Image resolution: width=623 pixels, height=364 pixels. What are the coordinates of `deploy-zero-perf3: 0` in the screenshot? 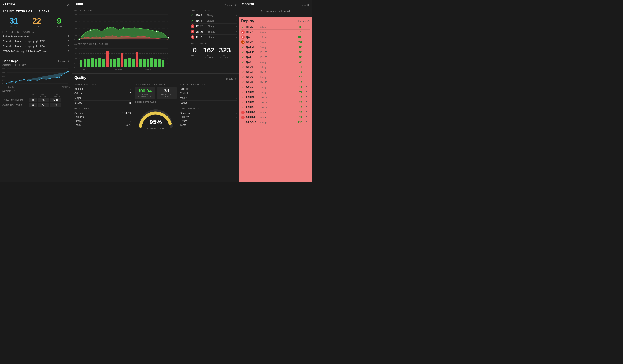 It's located at (307, 102).